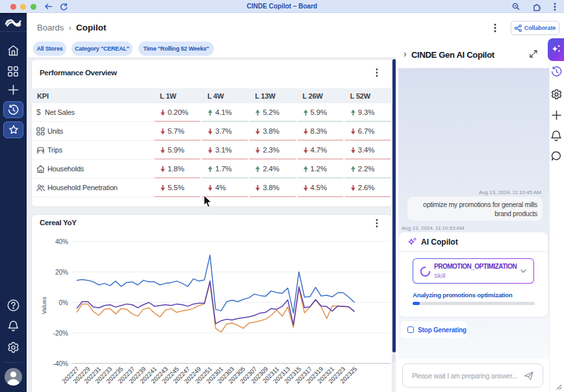  I want to click on svg-text: 20%, so click(62, 273).